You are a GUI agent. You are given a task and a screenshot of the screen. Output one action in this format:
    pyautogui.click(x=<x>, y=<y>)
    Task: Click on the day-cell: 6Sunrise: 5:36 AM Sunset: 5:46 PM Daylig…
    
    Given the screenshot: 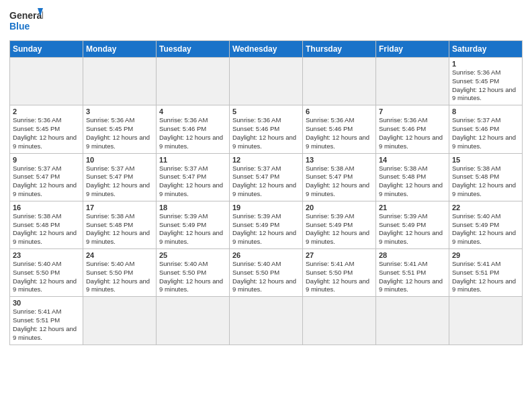 What is the action you would take?
    pyautogui.click(x=340, y=129)
    